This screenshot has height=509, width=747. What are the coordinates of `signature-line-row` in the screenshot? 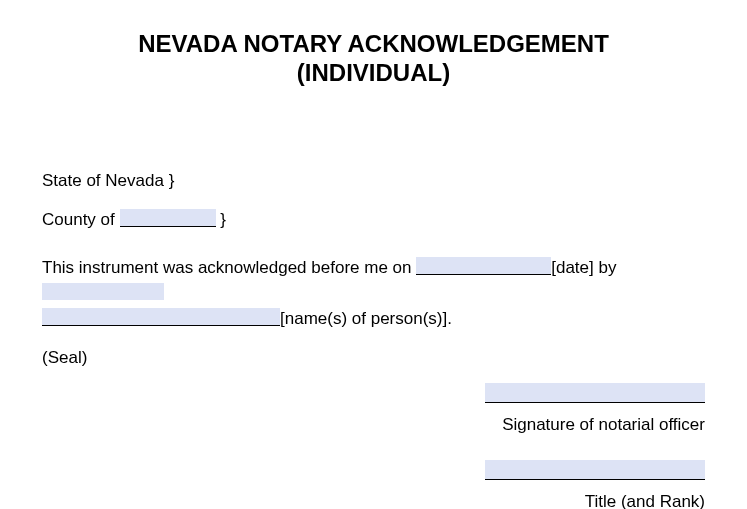 It's located at (374, 397).